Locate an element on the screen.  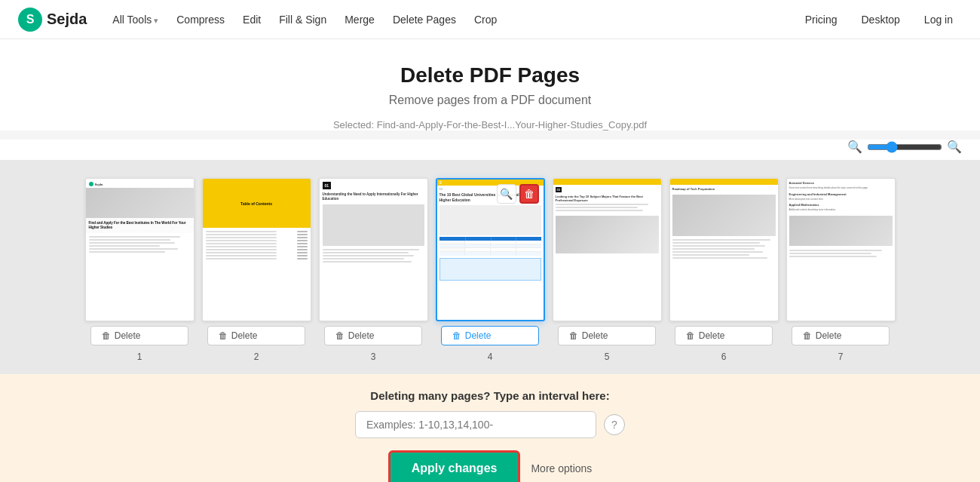
zoom-slider is located at coordinates (905, 147).